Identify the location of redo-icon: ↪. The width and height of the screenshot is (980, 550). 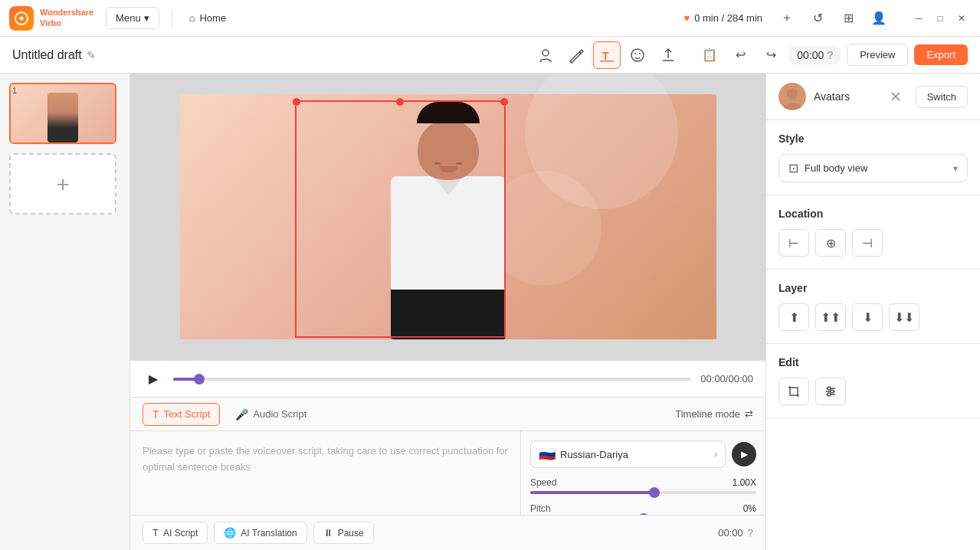
(771, 55).